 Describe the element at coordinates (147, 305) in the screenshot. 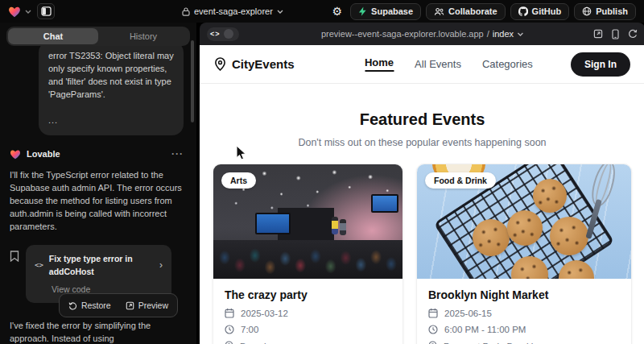

I see `preview-button: Preview` at that location.